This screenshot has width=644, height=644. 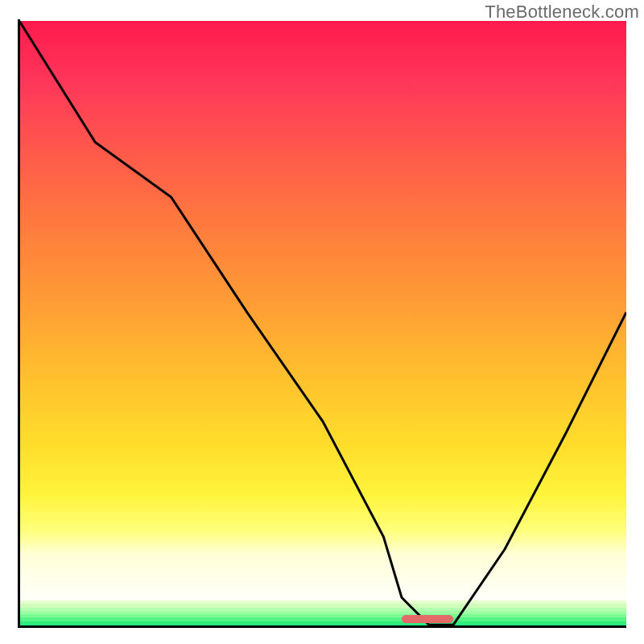 I want to click on optimum-range-marker, so click(x=427, y=619).